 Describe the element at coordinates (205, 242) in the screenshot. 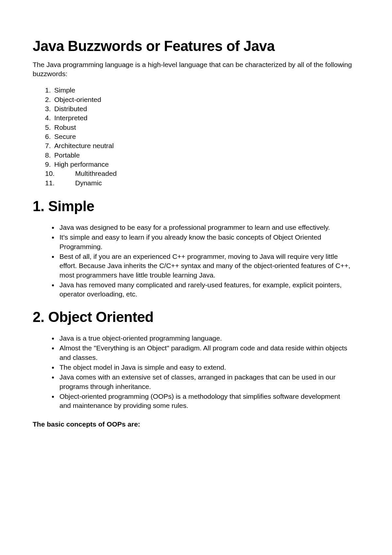

I see `list-item: It's simple and easy to learn if you alr…` at that location.